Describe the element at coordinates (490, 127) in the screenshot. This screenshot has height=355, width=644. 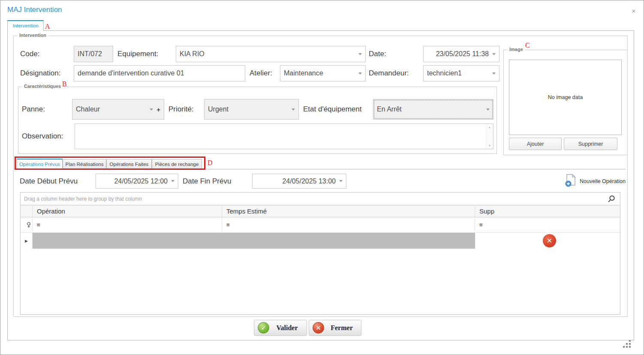
I see `scroll-up-icon: ▲` at that location.